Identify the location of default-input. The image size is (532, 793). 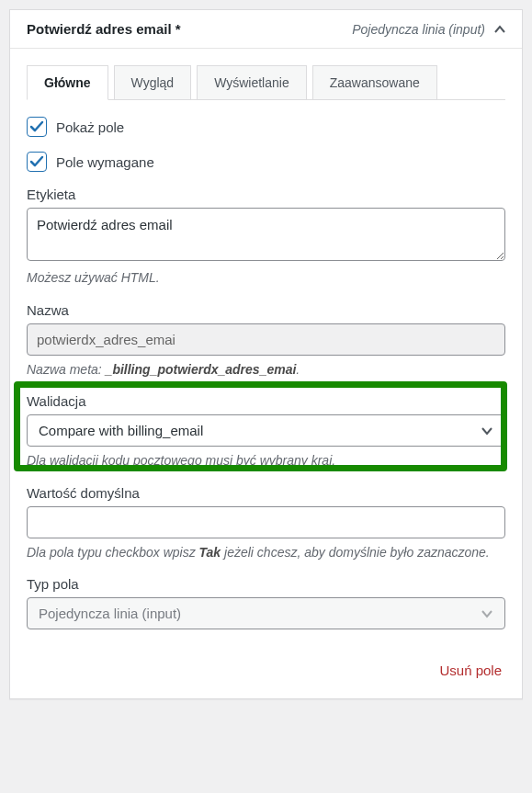
(266, 522).